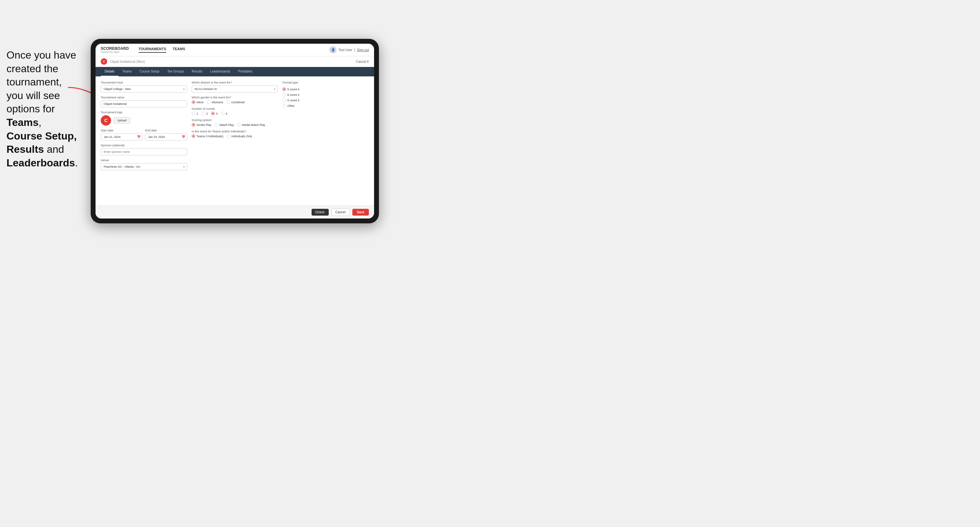 The height and width of the screenshot is (527, 980). I want to click on format-radio-group: 5 count 4 6 count 4 6 count 5 Other, so click(326, 97).